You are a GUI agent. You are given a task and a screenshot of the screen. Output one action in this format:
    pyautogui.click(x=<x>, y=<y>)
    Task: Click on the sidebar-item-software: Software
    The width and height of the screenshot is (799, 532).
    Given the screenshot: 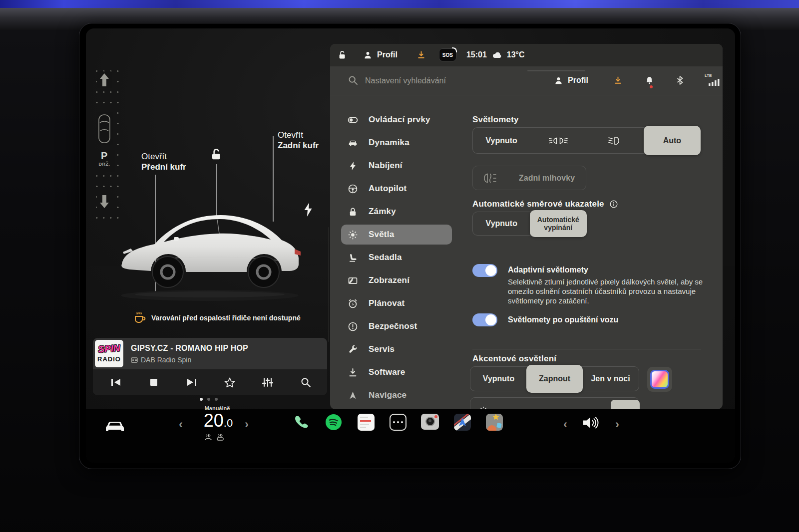 What is the action you would take?
    pyautogui.click(x=397, y=372)
    